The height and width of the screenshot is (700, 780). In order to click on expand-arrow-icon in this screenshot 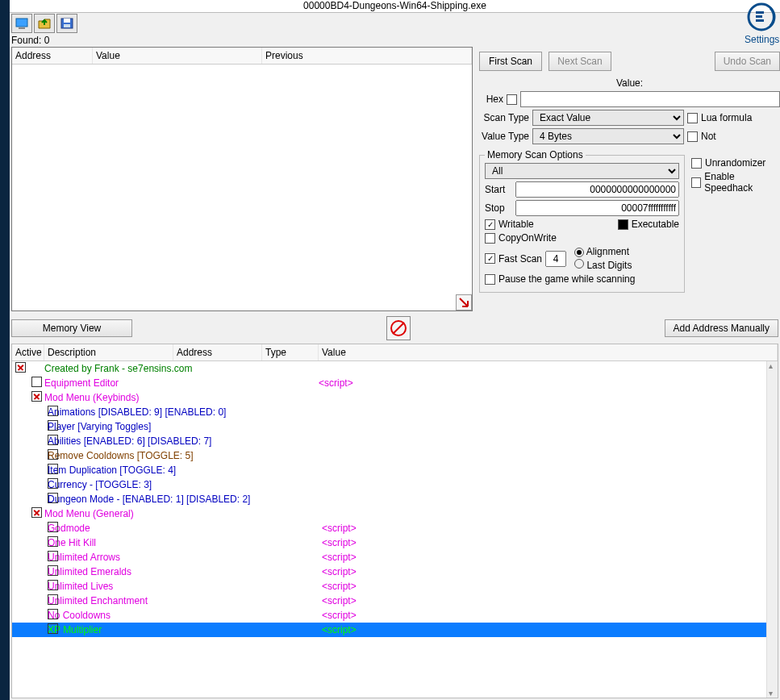, I will do `click(464, 302)`.